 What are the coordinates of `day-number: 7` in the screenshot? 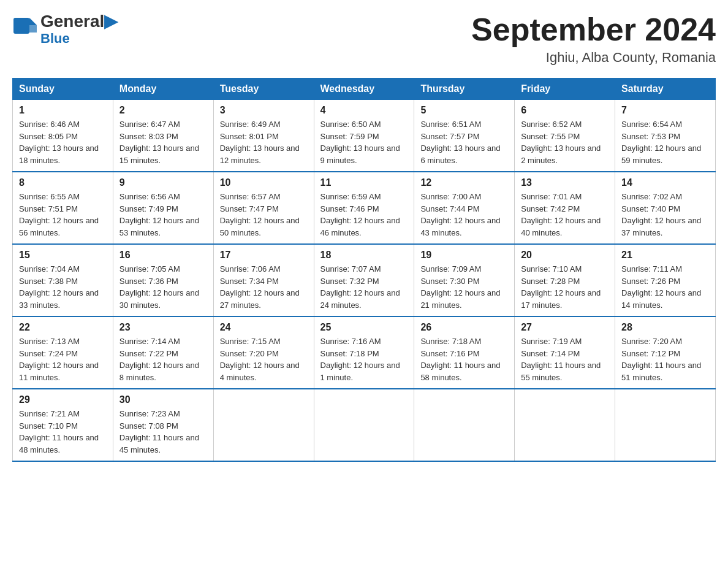 It's located at (665, 110).